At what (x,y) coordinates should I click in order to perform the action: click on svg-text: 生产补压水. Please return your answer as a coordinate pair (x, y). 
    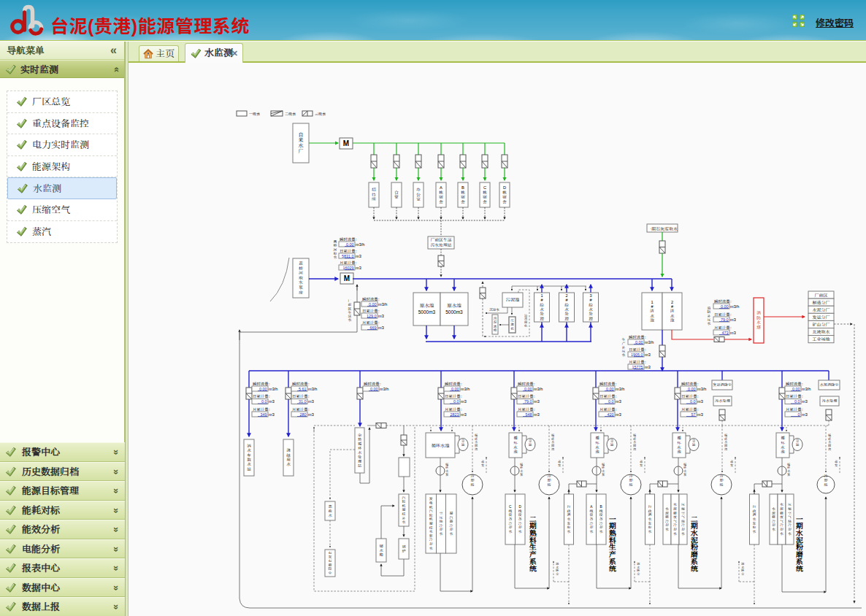
    Looking at the image, I should click on (624, 347).